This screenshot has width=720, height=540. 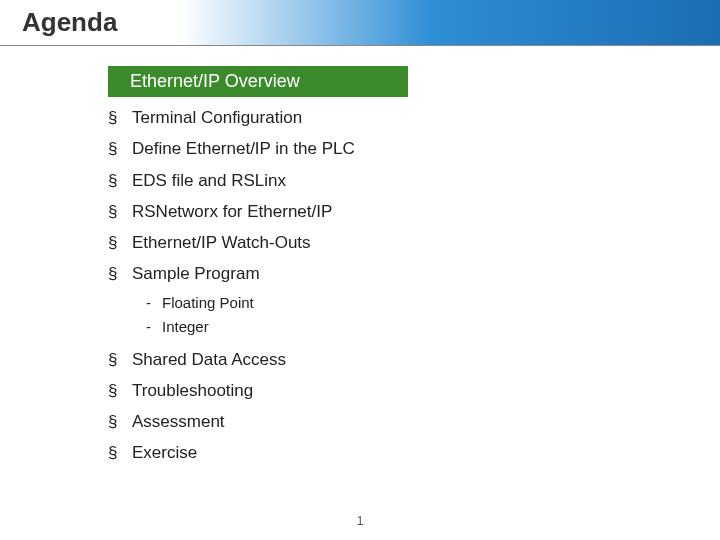 I want to click on agenda-subitem: Floating Point, so click(x=360, y=303).